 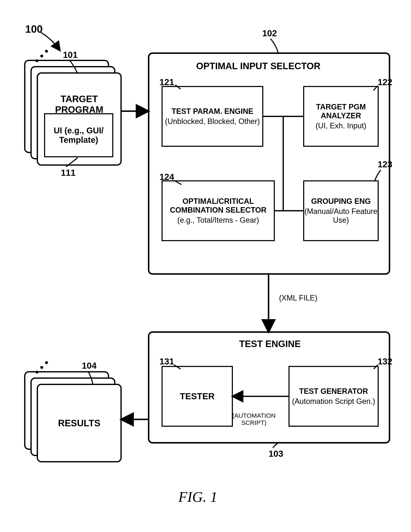 What do you see at coordinates (341, 201) in the screenshot?
I see `grouping-eng-line1: GROUPING ENG` at bounding box center [341, 201].